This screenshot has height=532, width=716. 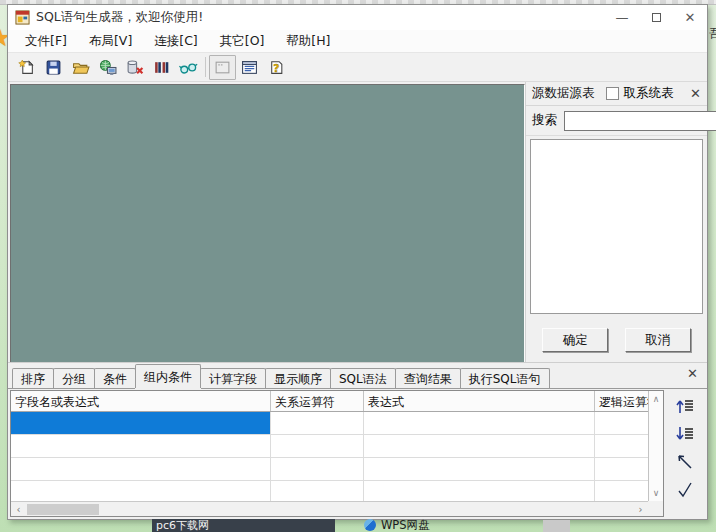 I want to click on properties-button-disabled, so click(x=222, y=68).